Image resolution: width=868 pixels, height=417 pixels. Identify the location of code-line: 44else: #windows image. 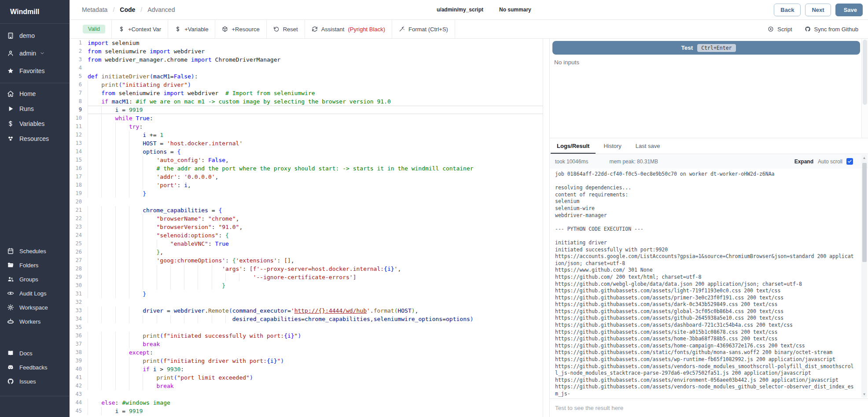
(306, 402).